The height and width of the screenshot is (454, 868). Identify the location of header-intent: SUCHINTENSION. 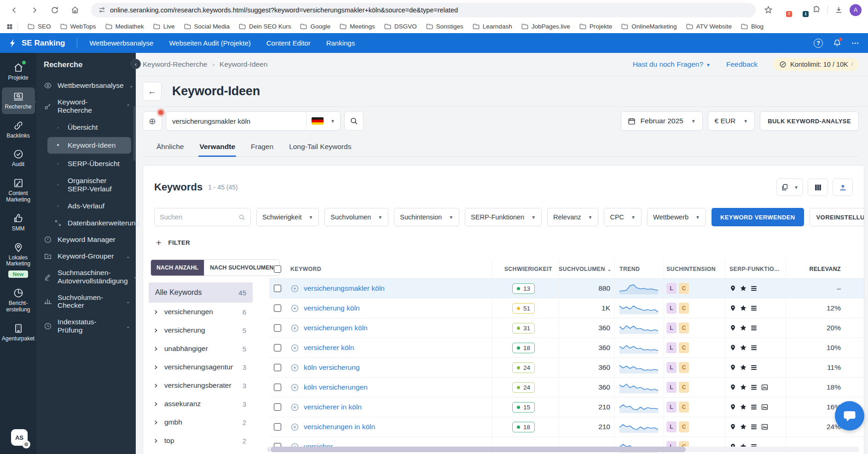
(694, 269).